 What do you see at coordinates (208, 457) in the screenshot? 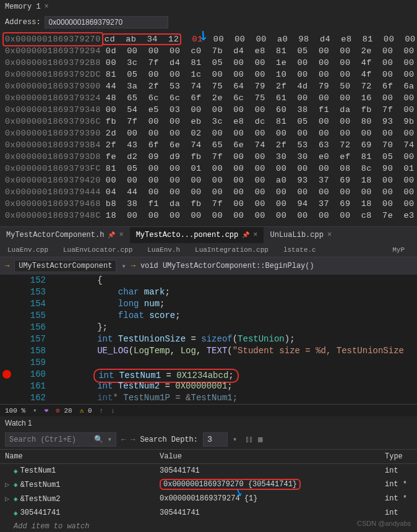
I see `watch-header: Name Value Type` at bounding box center [208, 457].